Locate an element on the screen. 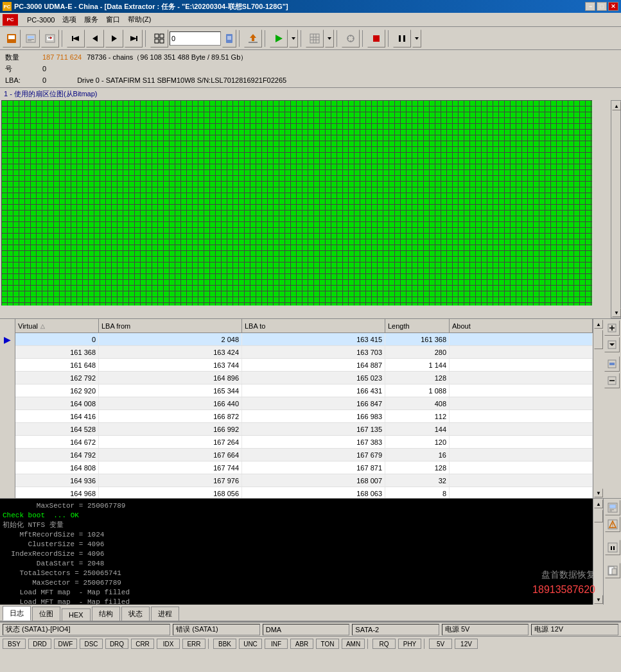 The image size is (621, 672). th-about: About is located at coordinates (521, 326).